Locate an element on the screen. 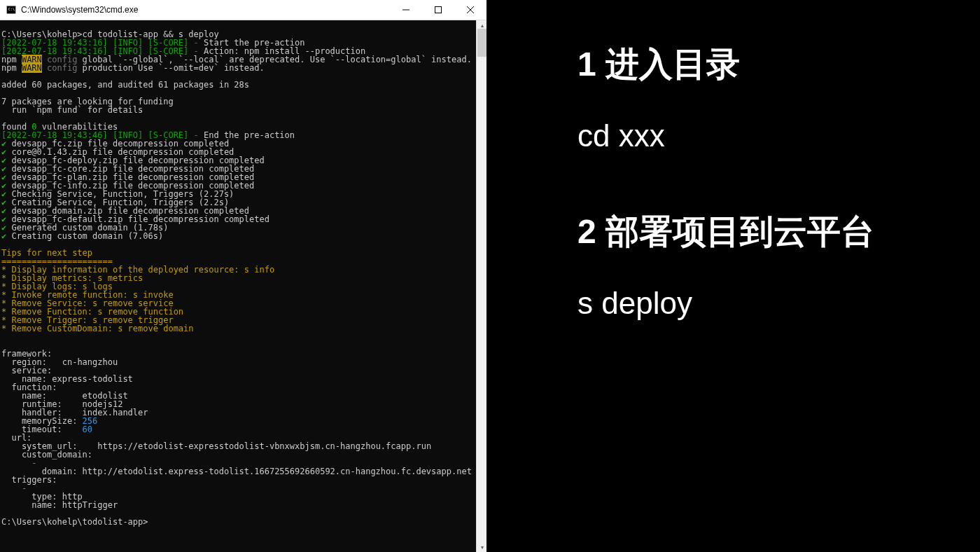 This screenshot has height=552, width=980. window-titlebar: C:\ C:\Windows\system32\cmd.exe is located at coordinates (244, 10).